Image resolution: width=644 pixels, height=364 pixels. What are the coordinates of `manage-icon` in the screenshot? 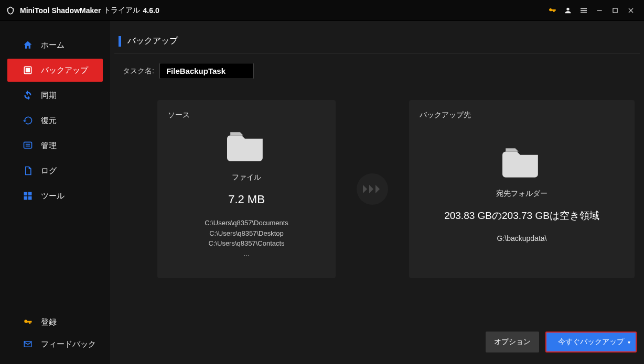 It's located at (28, 146).